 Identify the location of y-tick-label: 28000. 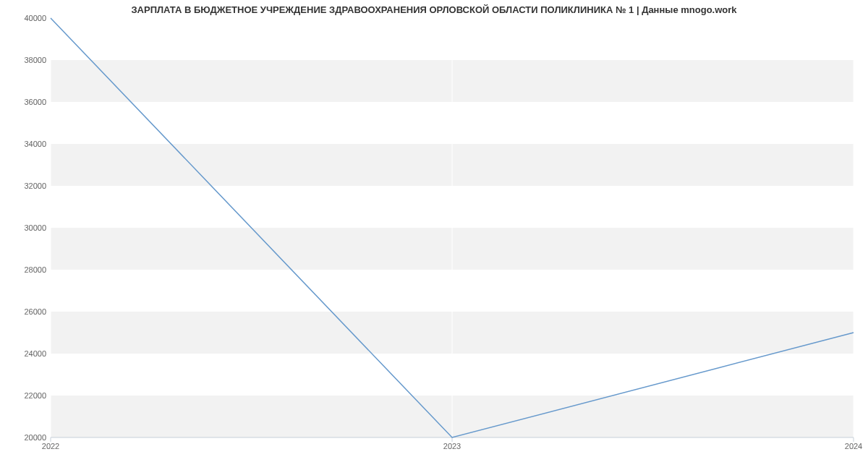
(25, 270).